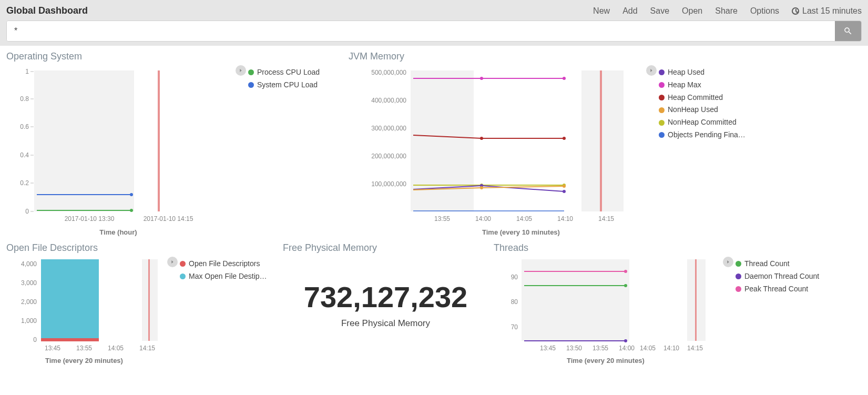  I want to click on svg-text: 13:50, so click(574, 348).